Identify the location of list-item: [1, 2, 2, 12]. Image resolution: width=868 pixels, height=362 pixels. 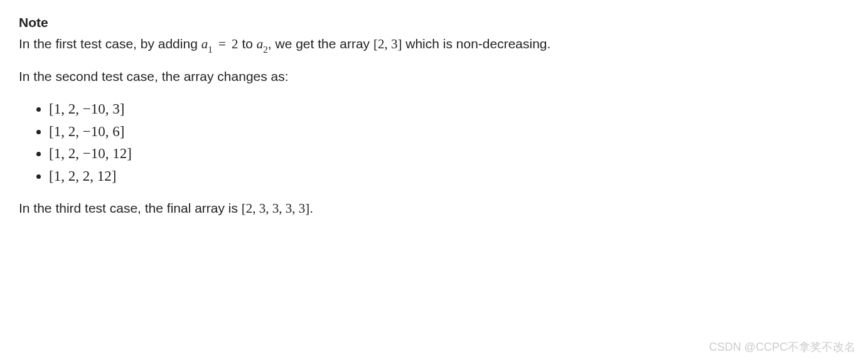
(449, 176).